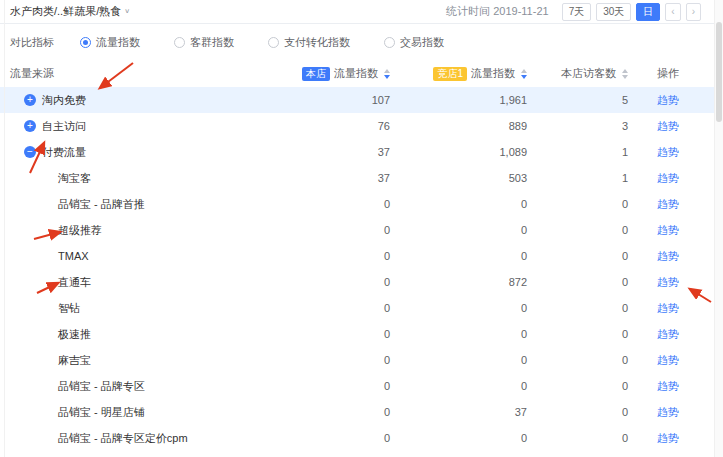 The image size is (723, 457). Describe the element at coordinates (4, 228) in the screenshot. I see `page-left-edge` at that location.